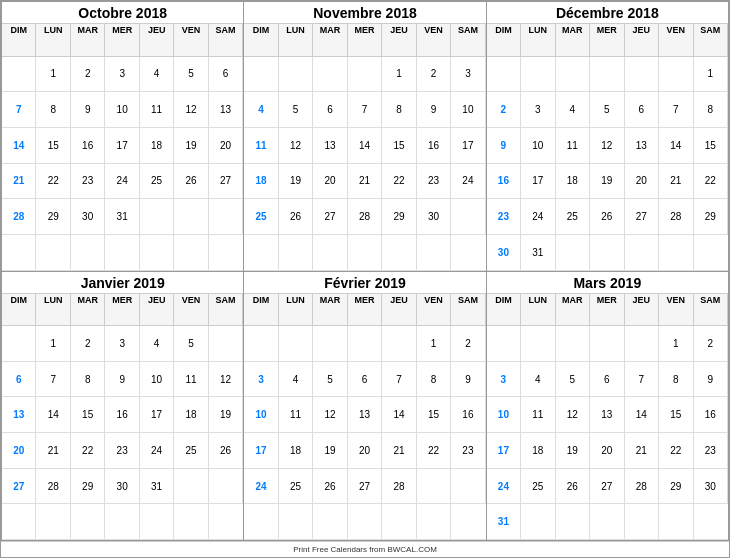 This screenshot has width=730, height=558. What do you see at coordinates (365, 549) in the screenshot?
I see `footer: Print Free Calendars from BWCAL.COM` at bounding box center [365, 549].